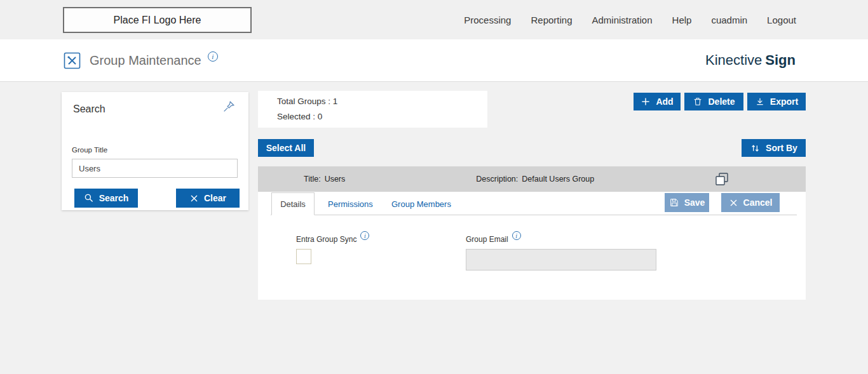 This screenshot has height=374, width=868. What do you see at coordinates (351, 204) in the screenshot?
I see `tab-permissions: Permissions` at bounding box center [351, 204].